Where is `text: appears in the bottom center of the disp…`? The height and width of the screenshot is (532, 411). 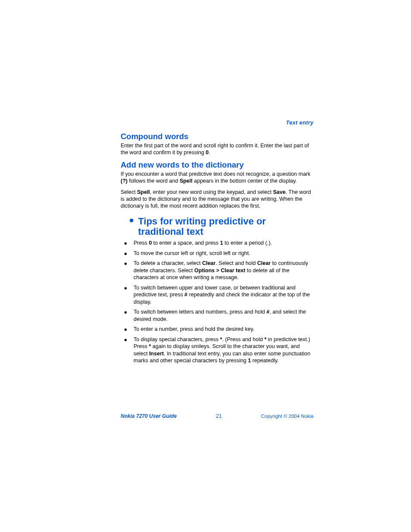 text: appears in the bottom center of the disp… is located at coordinates (245, 181).